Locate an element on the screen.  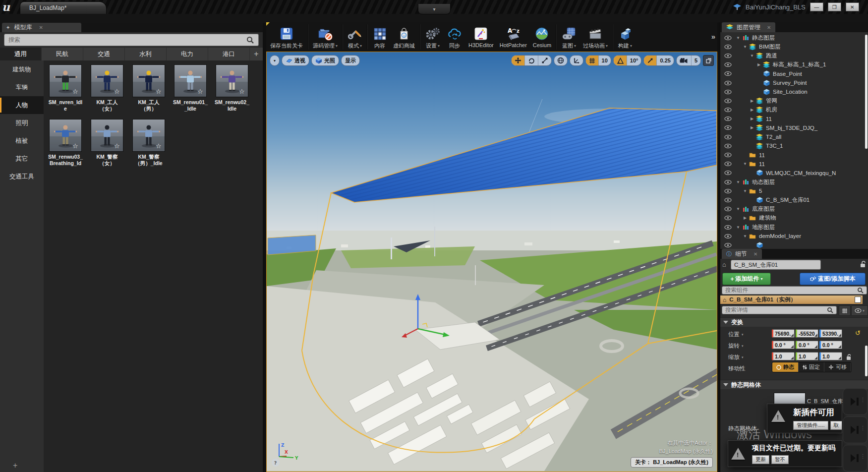
layer-tree-row: ▶SM_bj_T3DE_DJQ_ is located at coordinates (793, 128).